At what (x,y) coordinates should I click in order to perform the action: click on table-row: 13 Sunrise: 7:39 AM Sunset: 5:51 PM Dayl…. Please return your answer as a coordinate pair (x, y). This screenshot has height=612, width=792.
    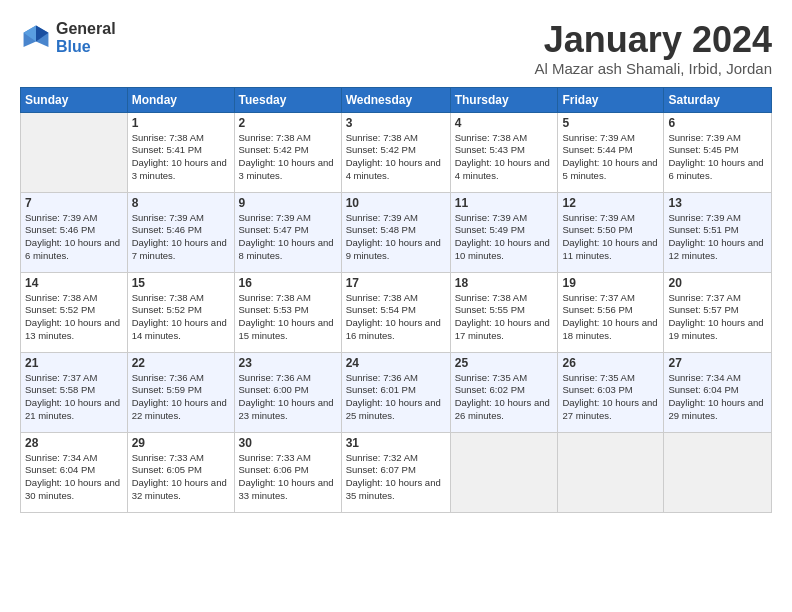
    Looking at the image, I should click on (718, 232).